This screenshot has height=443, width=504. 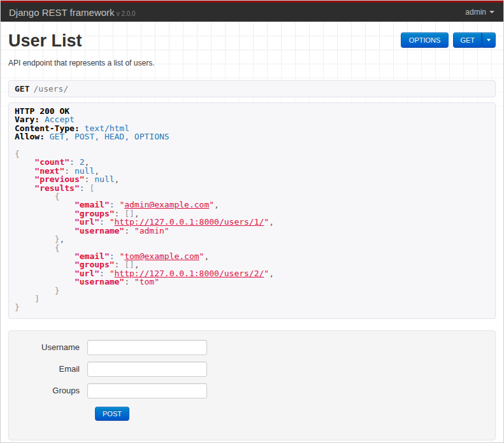 I want to click on page-header-row: User List OPTIONS GET, so click(x=252, y=41).